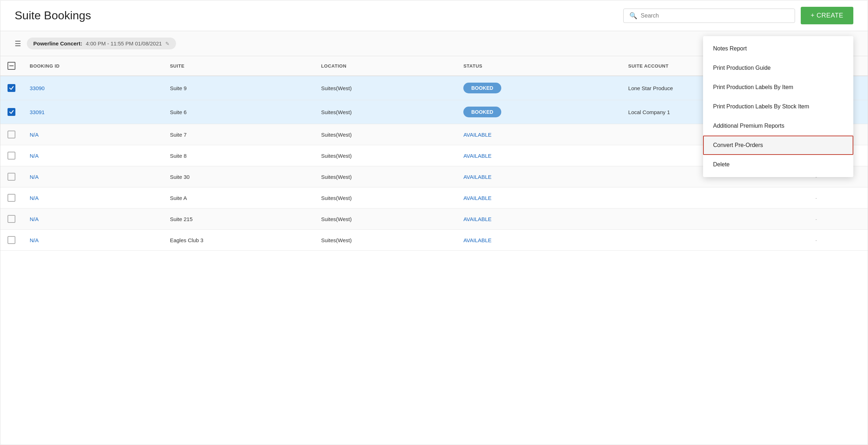 The image size is (868, 445). I want to click on select-all-header, so click(11, 66).